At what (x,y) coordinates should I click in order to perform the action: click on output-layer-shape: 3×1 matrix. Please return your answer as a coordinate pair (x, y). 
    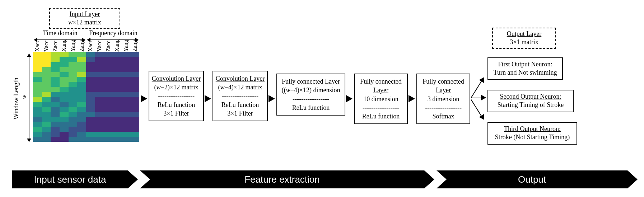
    Looking at the image, I should click on (524, 42).